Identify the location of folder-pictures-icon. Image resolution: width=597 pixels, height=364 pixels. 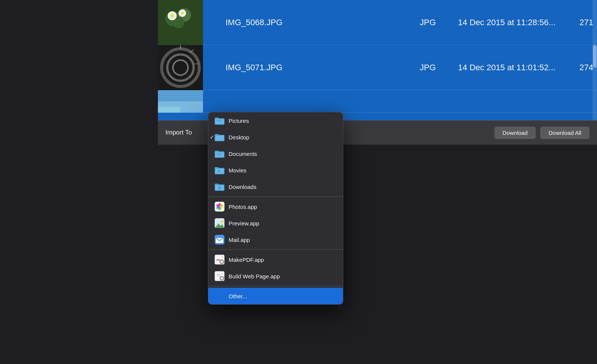
(220, 121).